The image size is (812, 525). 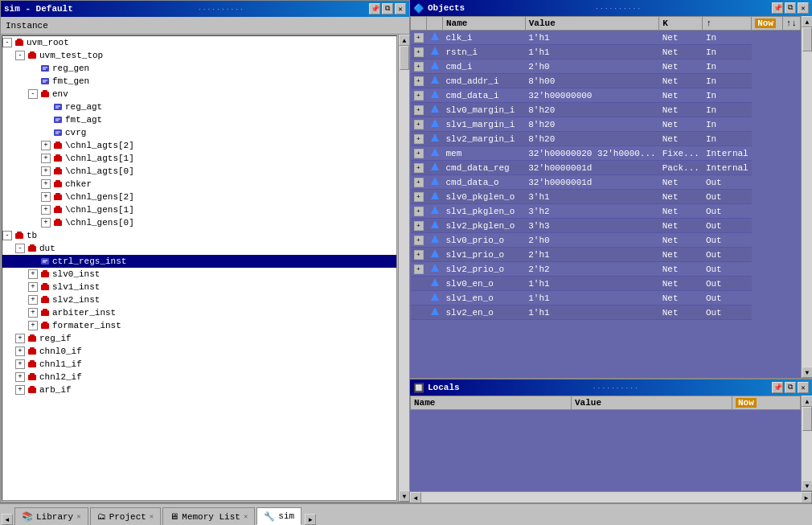 What do you see at coordinates (199, 197) in the screenshot?
I see `tree-item: +\chnl_gens[2]` at bounding box center [199, 197].